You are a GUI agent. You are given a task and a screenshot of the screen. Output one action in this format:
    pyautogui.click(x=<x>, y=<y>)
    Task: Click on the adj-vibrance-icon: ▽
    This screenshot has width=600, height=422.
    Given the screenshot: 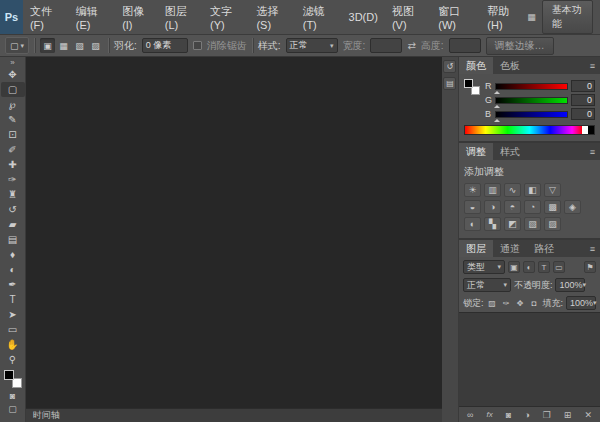 What is the action you would take?
    pyautogui.click(x=552, y=190)
    